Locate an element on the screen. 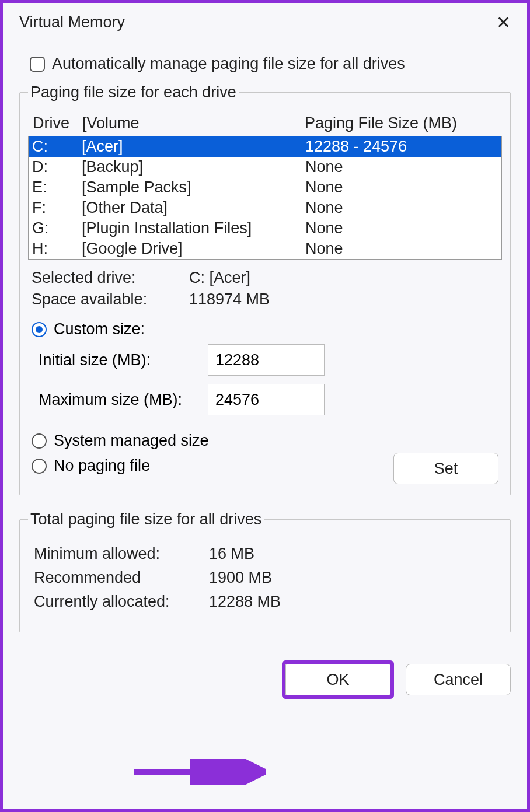  ok-highlight: OK is located at coordinates (338, 680).